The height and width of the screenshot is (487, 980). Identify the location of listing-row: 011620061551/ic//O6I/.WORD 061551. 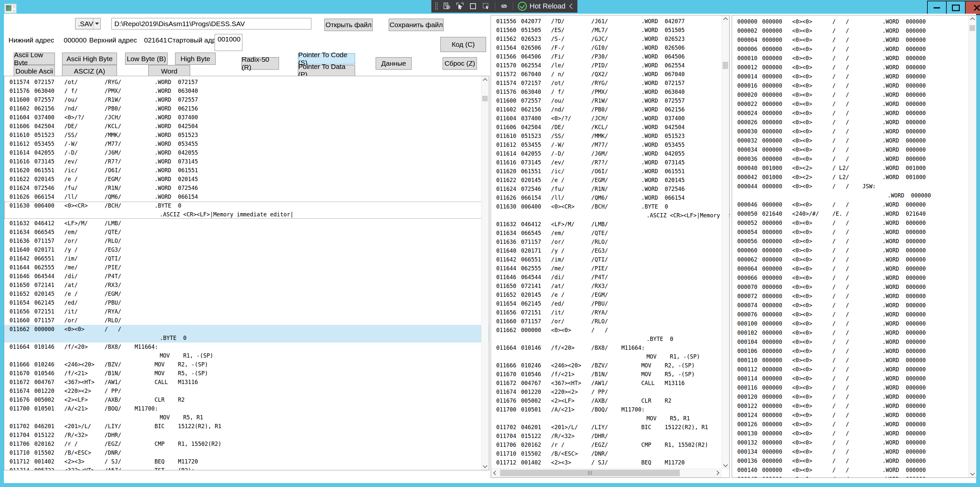
(610, 171).